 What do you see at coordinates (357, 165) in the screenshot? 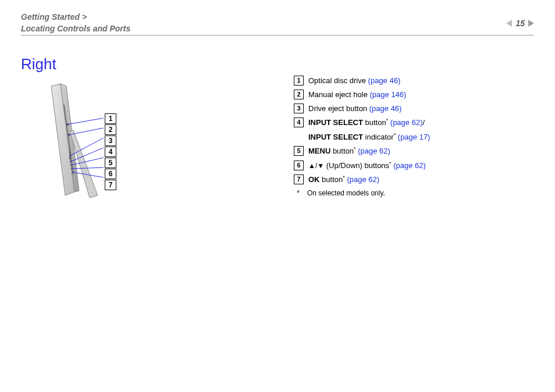
I see `item-text: (Up/Down) buttons` at bounding box center [357, 165].